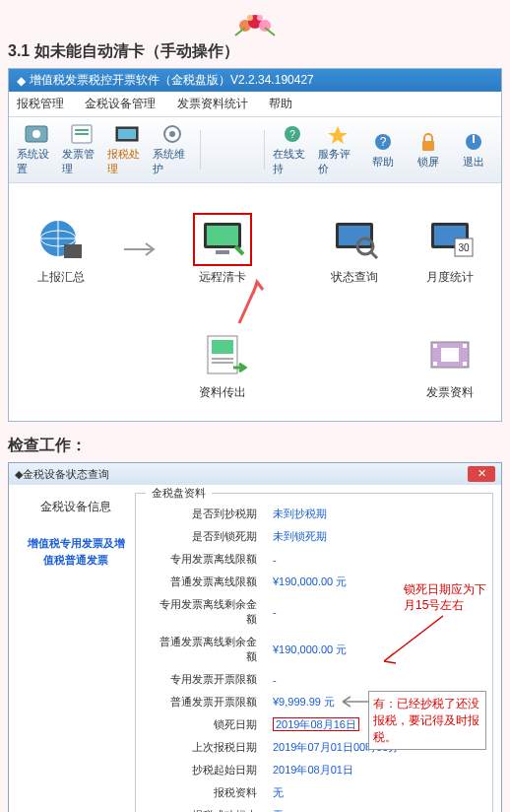 The image size is (510, 812). What do you see at coordinates (205, 649) in the screenshot?
I see `info-label: 普通发票离线剩余金额` at bounding box center [205, 649].